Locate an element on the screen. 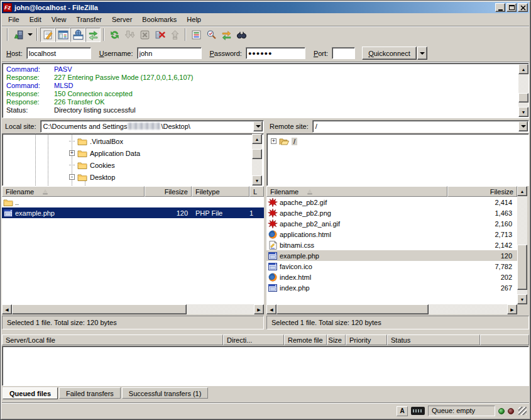 This screenshot has width=531, height=420. port-input is located at coordinates (343, 53).